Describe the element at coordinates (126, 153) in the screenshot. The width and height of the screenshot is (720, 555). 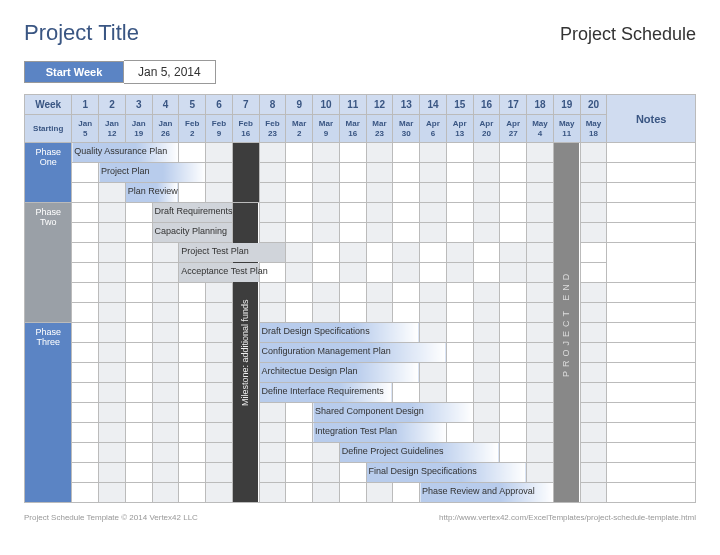
I see `task-bar: Quality Assurance Plan` at that location.